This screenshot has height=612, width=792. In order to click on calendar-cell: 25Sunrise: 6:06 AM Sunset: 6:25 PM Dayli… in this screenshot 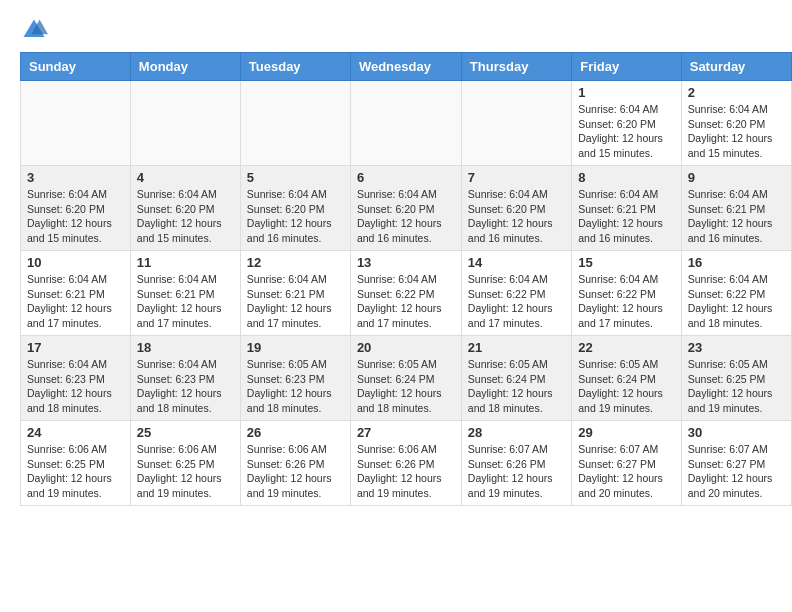, I will do `click(185, 464)`.